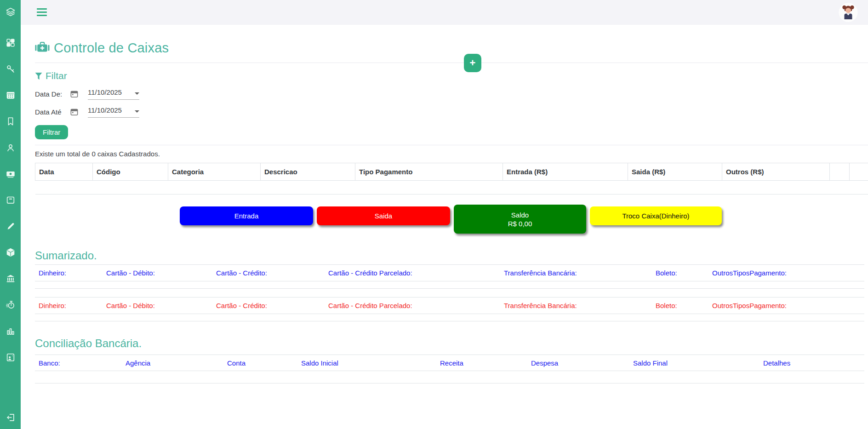  I want to click on date-to-select: 11/10/2025, so click(114, 112).